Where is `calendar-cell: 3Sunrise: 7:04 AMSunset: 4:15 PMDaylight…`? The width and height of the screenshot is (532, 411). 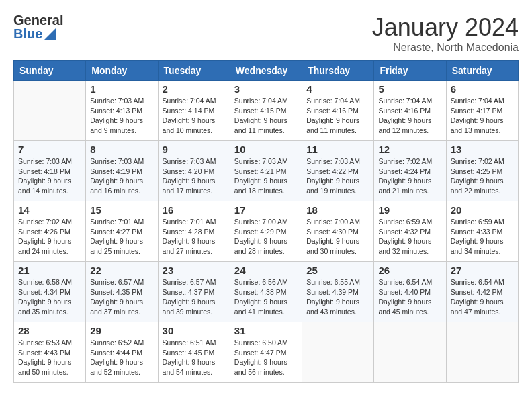
calendar-cell: 3Sunrise: 7:04 AMSunset: 4:15 PMDaylight… is located at coordinates (266, 111).